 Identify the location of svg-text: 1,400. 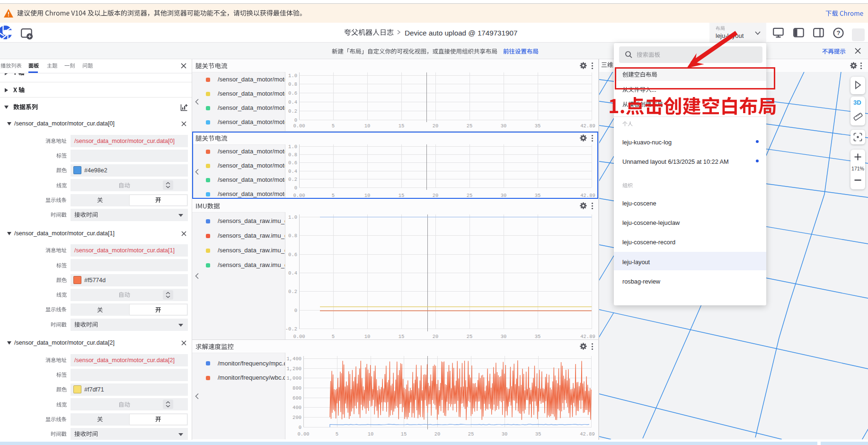
(294, 359).